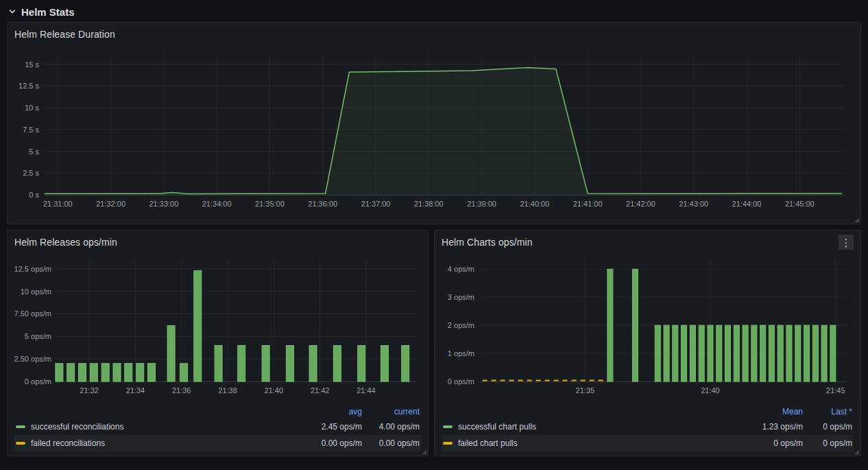 Image resolution: width=868 pixels, height=470 pixels. What do you see at coordinates (640, 204) in the screenshot?
I see `x-axis-tick-label: 21:42:00` at bounding box center [640, 204].